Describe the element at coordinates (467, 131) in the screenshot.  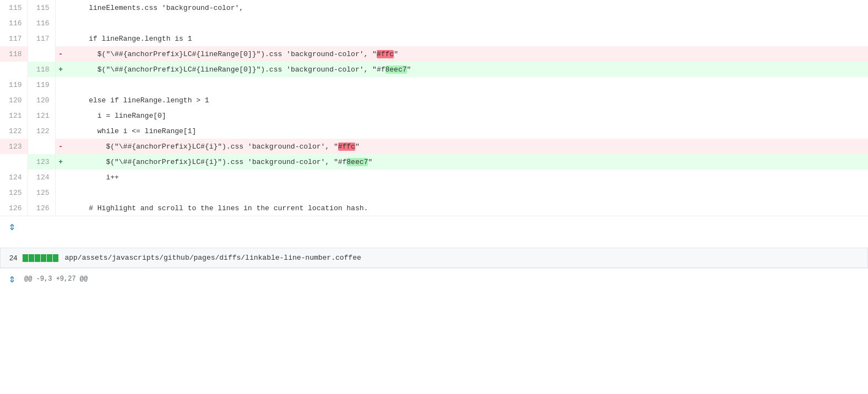
I see `diff-code: while i <= lineRange[1]` at that location.